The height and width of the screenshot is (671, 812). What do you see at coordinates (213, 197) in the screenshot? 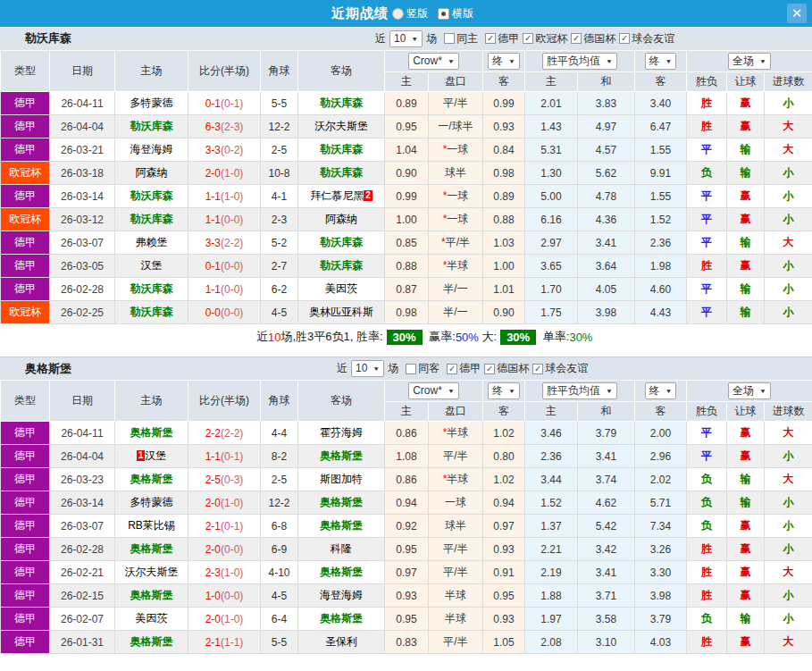
I see `fulltime-score: 1-1` at bounding box center [213, 197].